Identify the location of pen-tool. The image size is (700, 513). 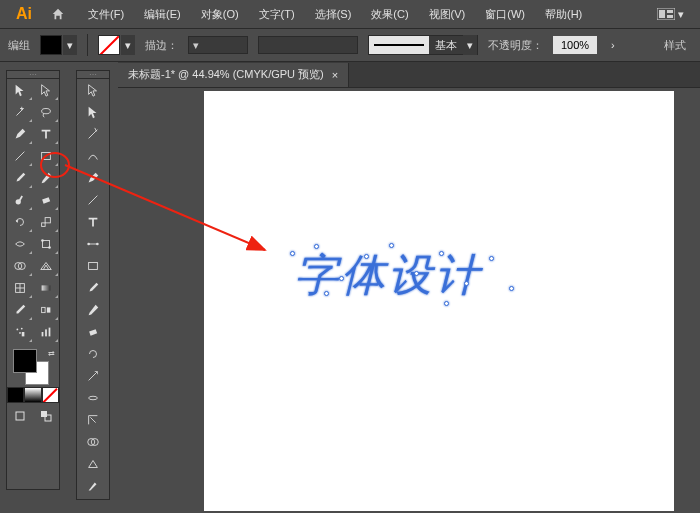
(20, 134).